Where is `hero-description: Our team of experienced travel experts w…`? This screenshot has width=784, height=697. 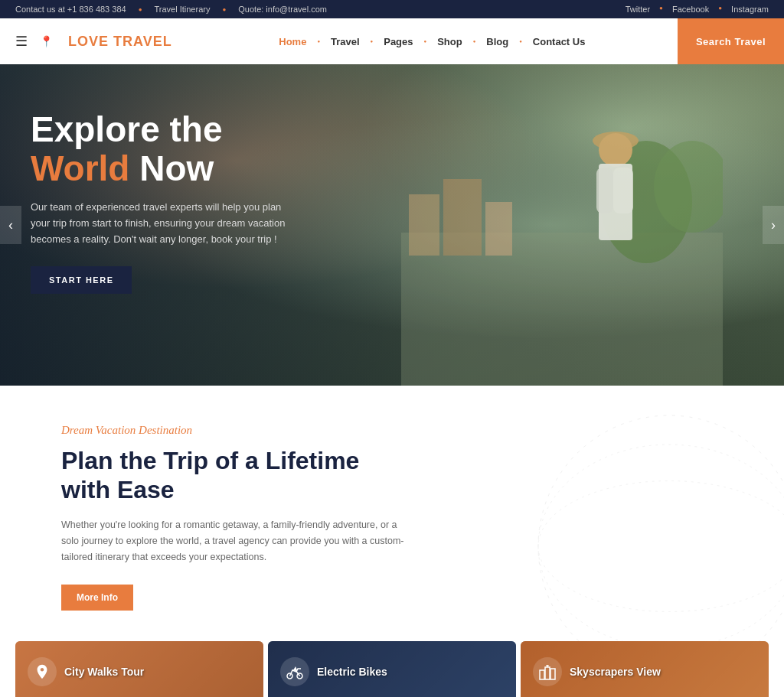
hero-description: Our team of experienced travel experts w… is located at coordinates (161, 223).